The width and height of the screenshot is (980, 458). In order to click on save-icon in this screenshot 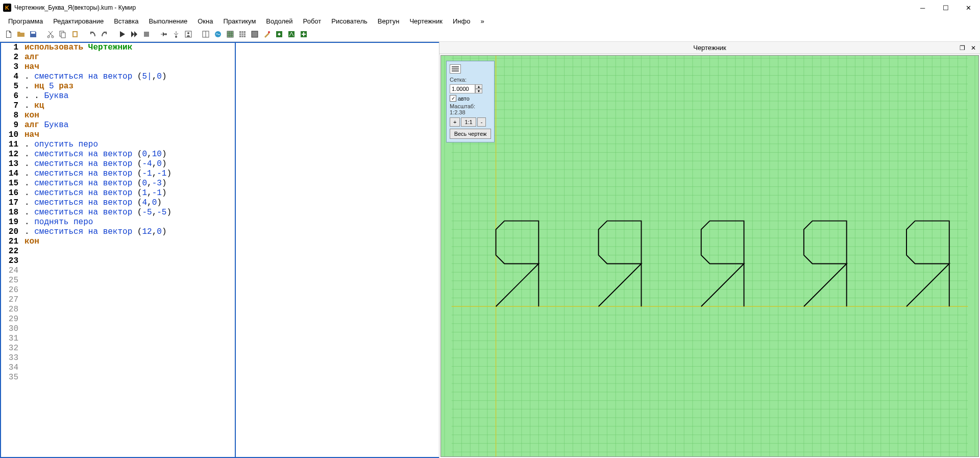, I will do `click(33, 34)`.